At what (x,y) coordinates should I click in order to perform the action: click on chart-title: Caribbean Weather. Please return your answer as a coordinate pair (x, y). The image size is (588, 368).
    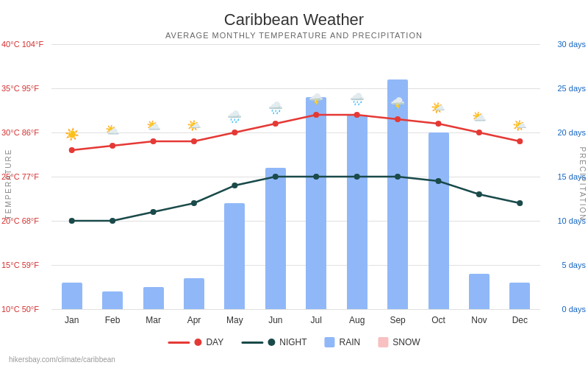
    Looking at the image, I should click on (294, 15).